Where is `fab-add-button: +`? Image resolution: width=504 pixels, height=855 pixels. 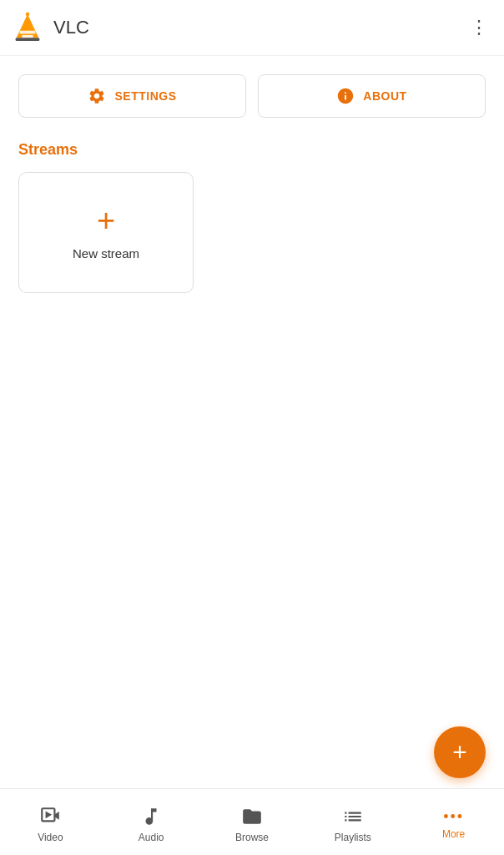 fab-add-button: + is located at coordinates (460, 752).